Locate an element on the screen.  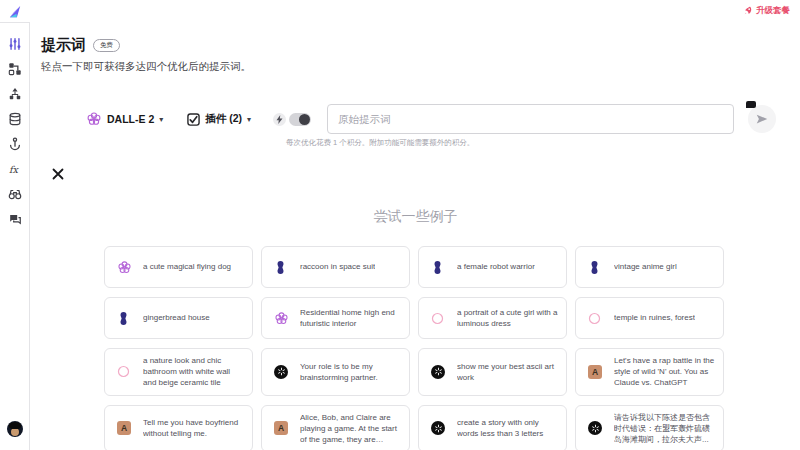
boost-toggle-group is located at coordinates (292, 120).